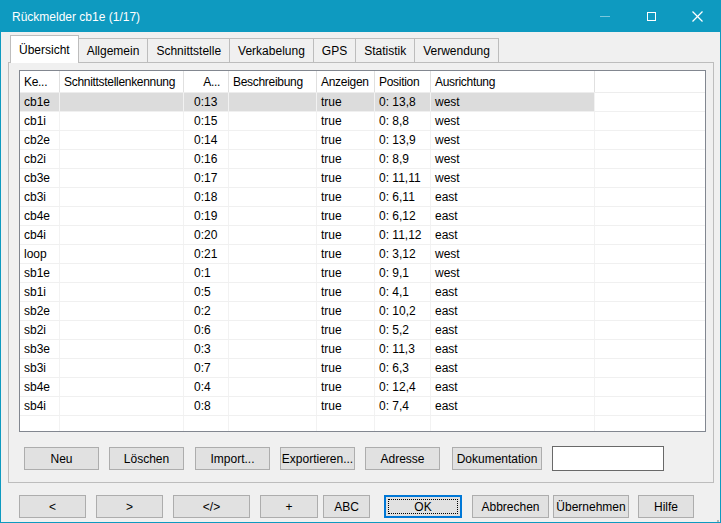  What do you see at coordinates (362, 140) in the screenshot?
I see `table-row: cb2e0:14true0: 13,9west` at bounding box center [362, 140].